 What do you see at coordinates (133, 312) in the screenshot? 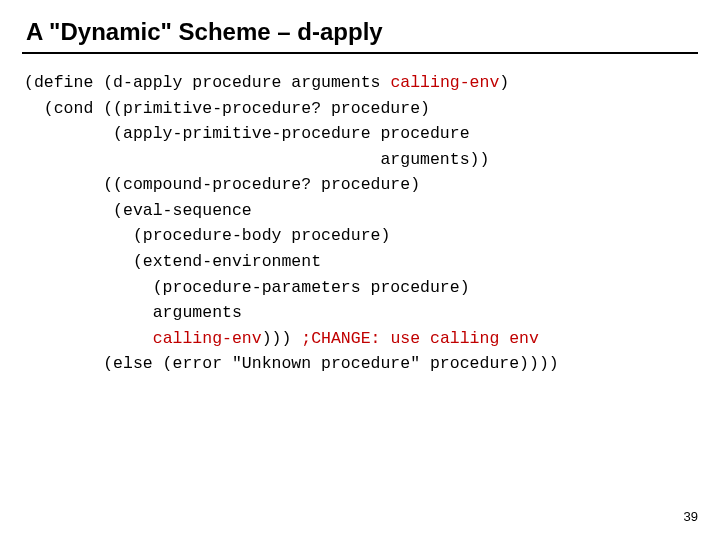
I see `code-line-10: arguments` at bounding box center [133, 312].